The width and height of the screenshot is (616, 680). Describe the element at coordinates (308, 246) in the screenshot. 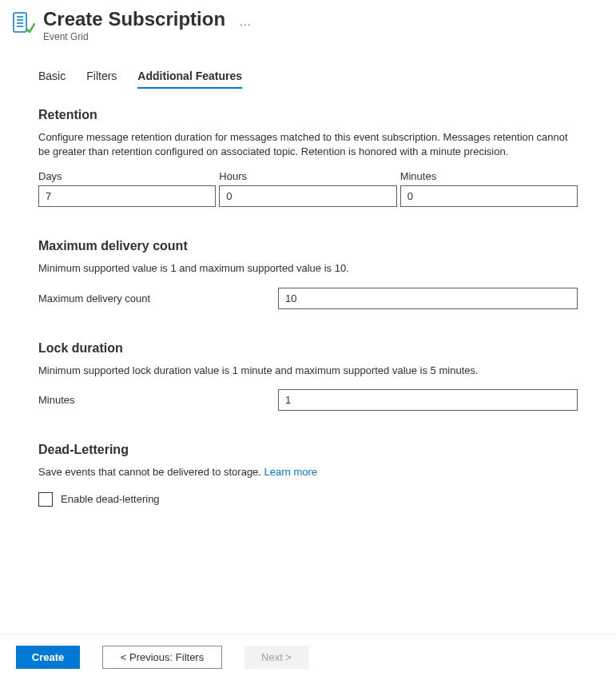

I see `delivery-heading: Maximum delivery count` at that location.